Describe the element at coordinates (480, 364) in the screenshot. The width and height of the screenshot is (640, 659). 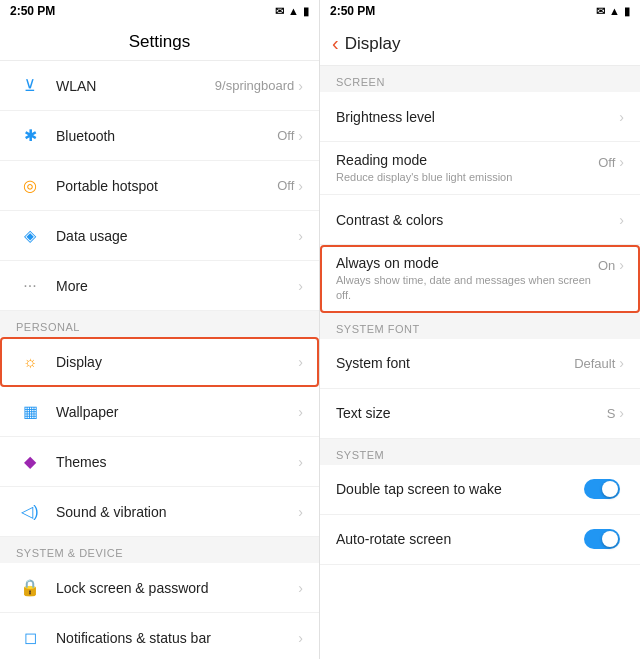
I see `row-systemfont: System font Default ›` at that location.